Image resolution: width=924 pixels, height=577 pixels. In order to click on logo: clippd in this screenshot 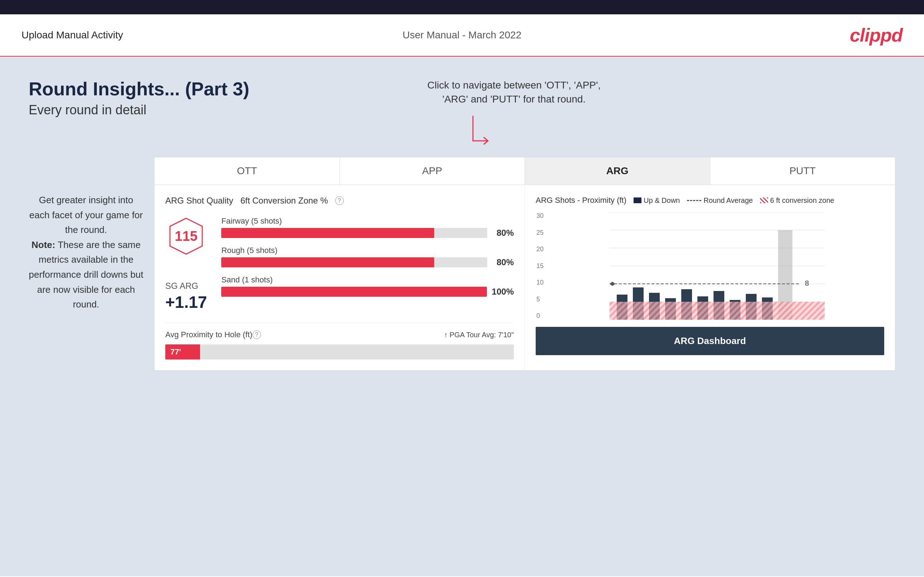, I will do `click(876, 35)`.